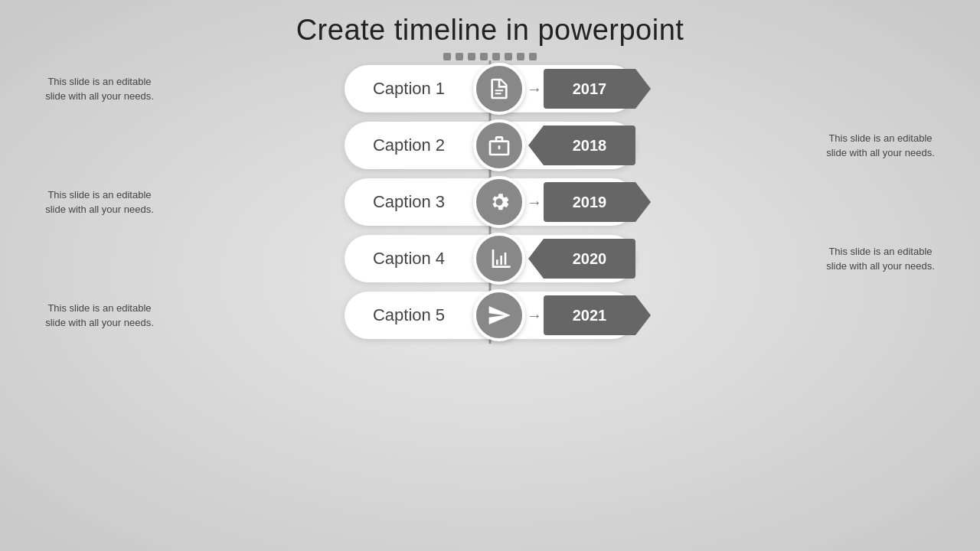  Describe the element at coordinates (534, 202) in the screenshot. I see `arrow-3: →` at that location.